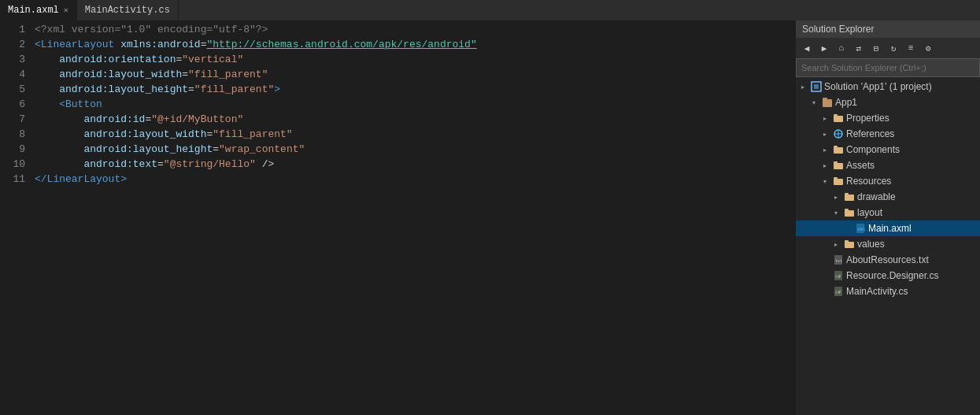  I want to click on tree-item-label: Assets, so click(860, 165).